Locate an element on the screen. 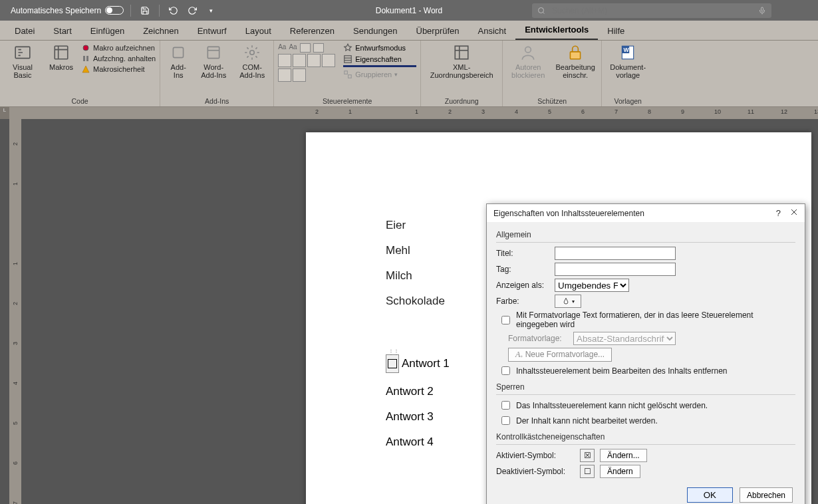 The height and width of the screenshot is (504, 818). pause-icon is located at coordinates (86, 59).